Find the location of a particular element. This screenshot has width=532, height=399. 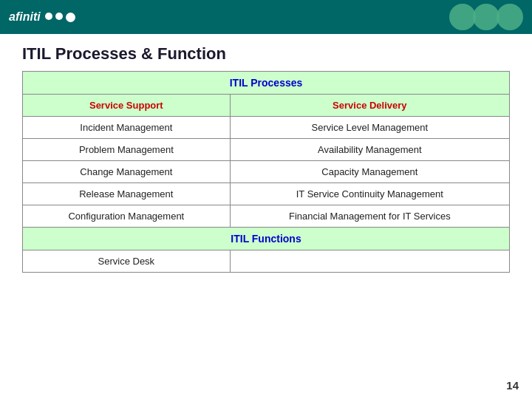

header-circles is located at coordinates (486, 17).